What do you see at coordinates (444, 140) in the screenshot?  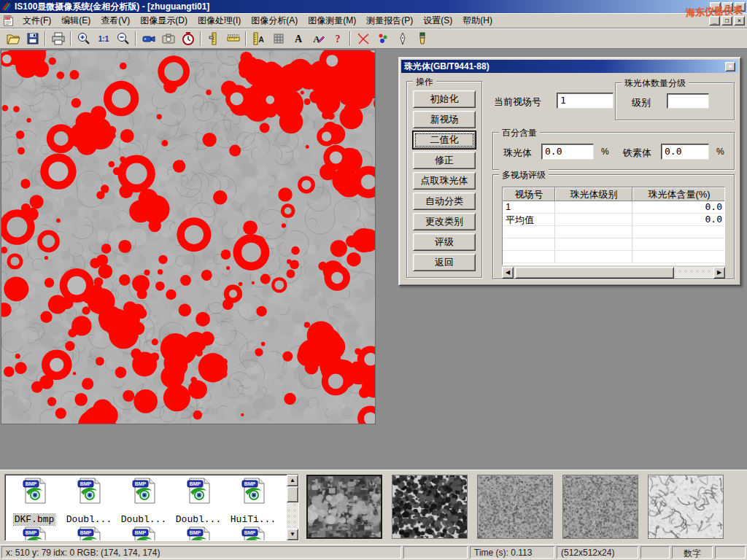 I see `op-button-3: 二值化` at bounding box center [444, 140].